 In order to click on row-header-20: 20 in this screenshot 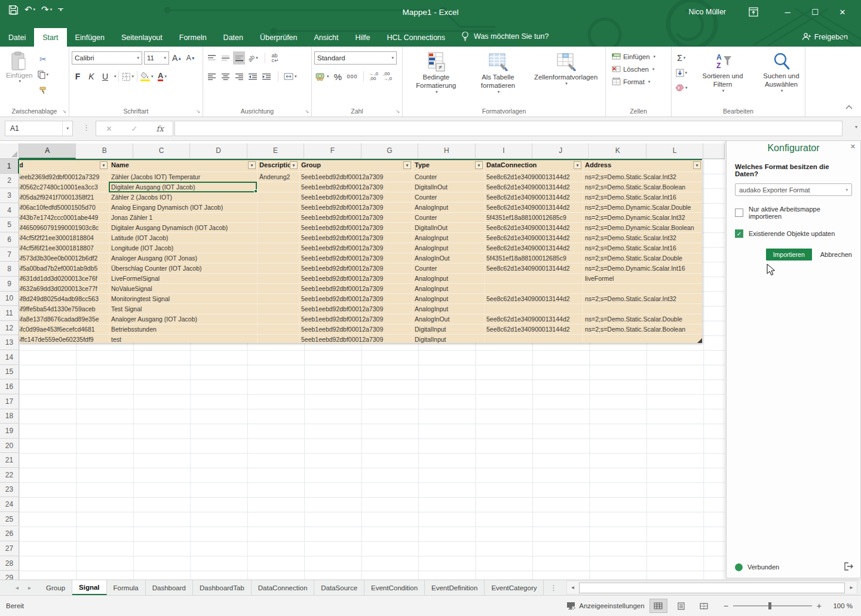, I will do `click(10, 446)`.